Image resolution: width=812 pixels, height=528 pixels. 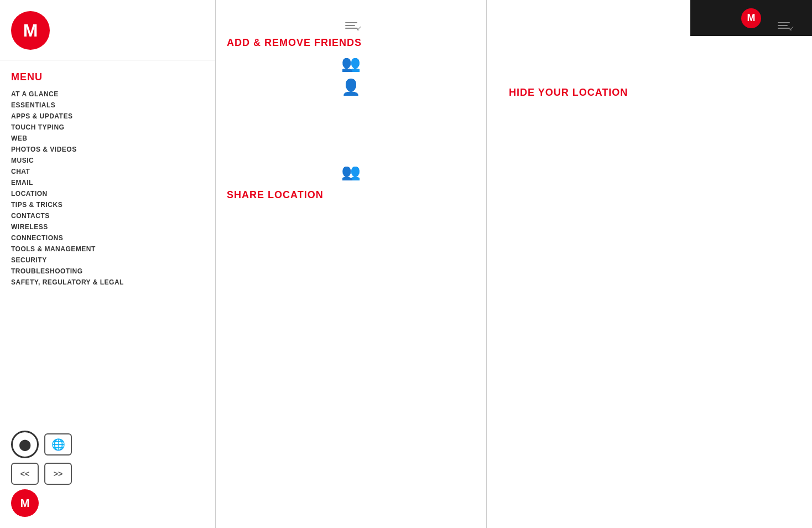 What do you see at coordinates (351, 172) in the screenshot?
I see `person-group-icon-2: 👥` at bounding box center [351, 172].